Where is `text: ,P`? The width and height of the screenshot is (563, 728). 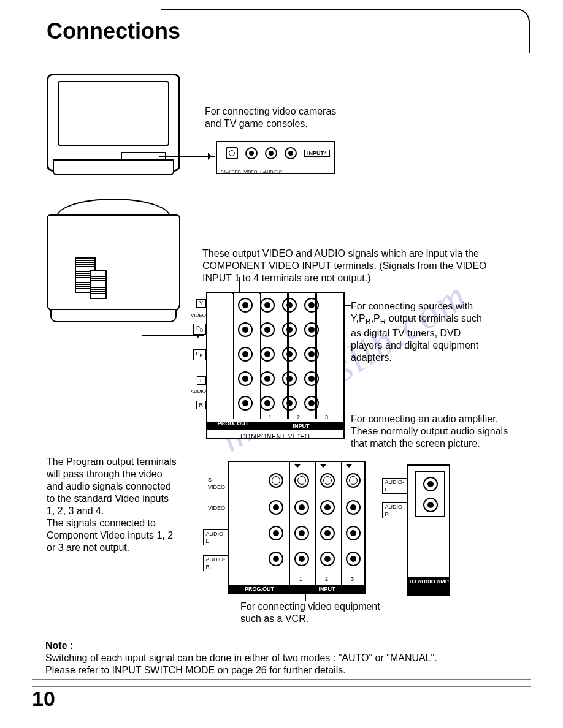 text: ,P is located at coordinates (375, 319).